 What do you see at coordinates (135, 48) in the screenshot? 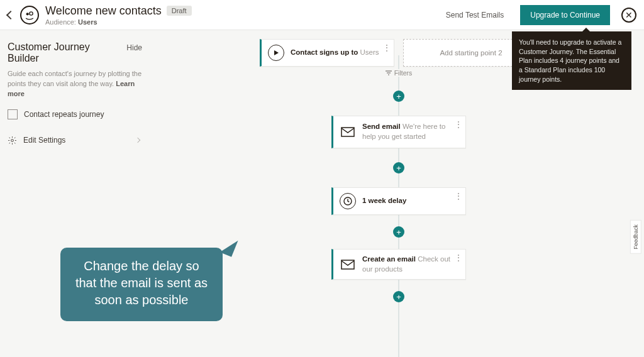
I see `hide-sidebar: Hide` at bounding box center [135, 48].